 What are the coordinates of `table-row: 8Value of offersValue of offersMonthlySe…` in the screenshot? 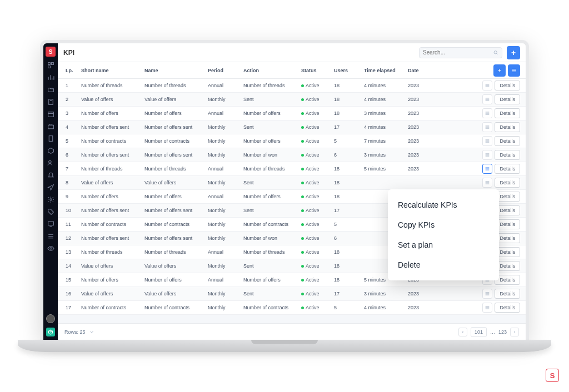 It's located at (292, 183).